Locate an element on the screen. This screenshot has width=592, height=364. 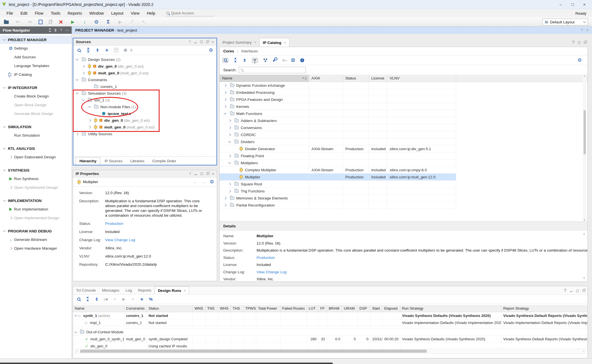
catalog-row: Adders & Subtracters is located at coordinates (338, 121).